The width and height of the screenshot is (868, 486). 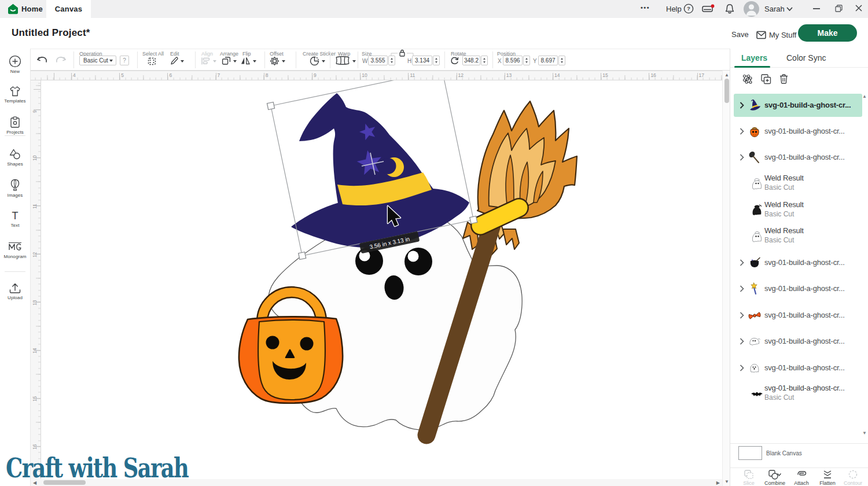 I want to click on layer-row-pumpkin: svg-01-build-a-ghost-cr..., so click(x=799, y=131).